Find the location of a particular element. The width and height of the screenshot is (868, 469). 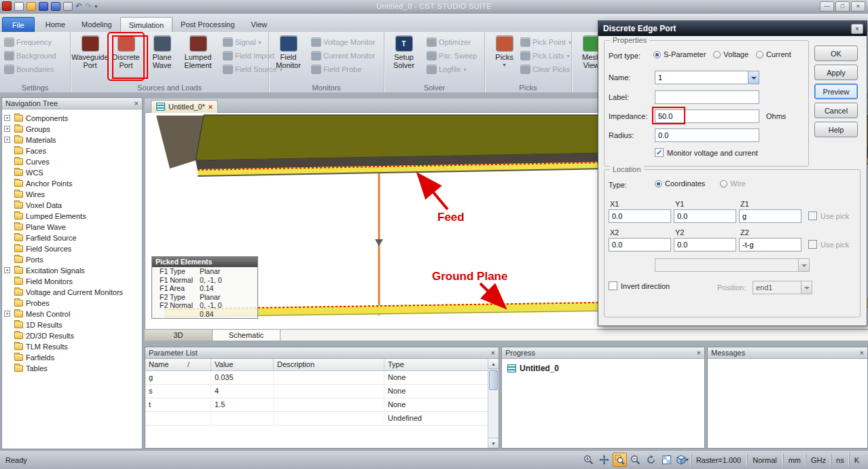

radius-input is located at coordinates (707, 135).